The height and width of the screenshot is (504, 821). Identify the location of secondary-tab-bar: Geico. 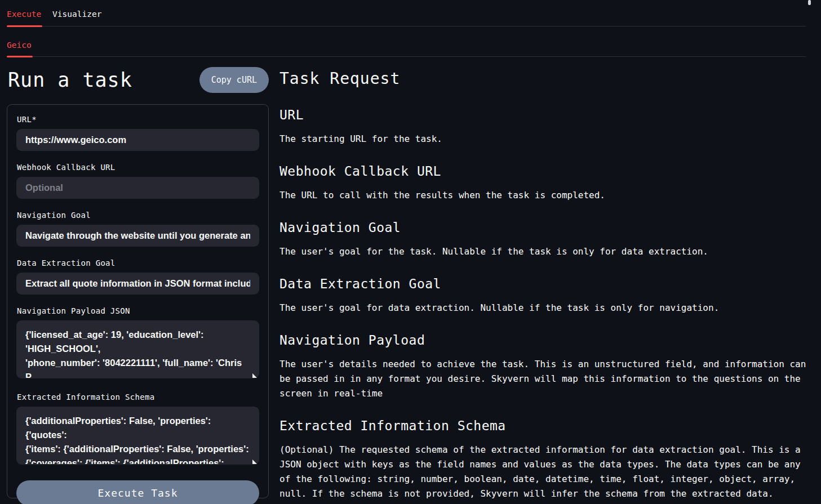
(406, 42).